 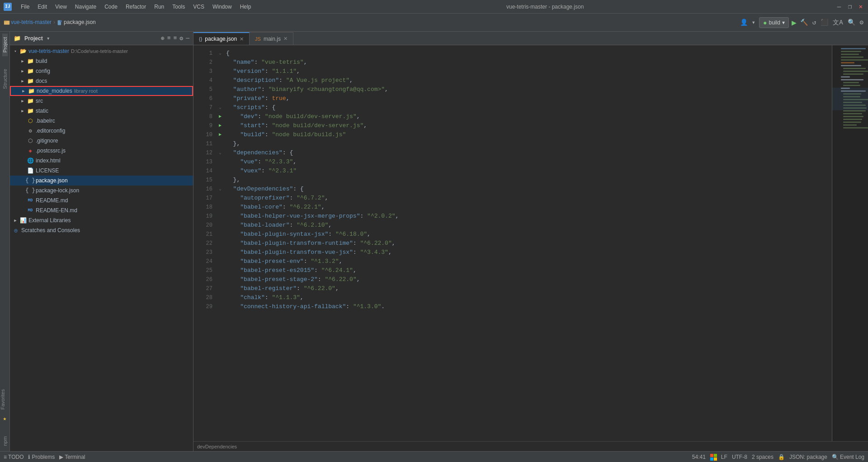 I want to click on gutter-fold-16: ⌄, so click(x=220, y=189).